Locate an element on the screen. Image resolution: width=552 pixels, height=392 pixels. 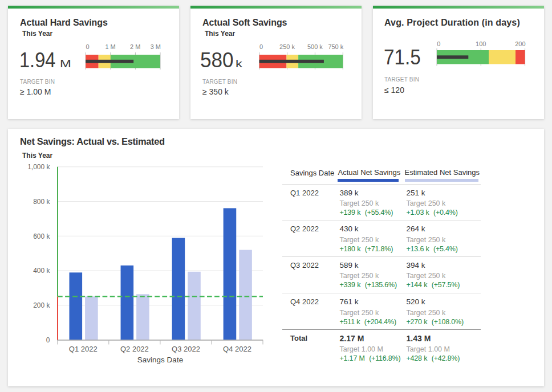
svg-text: 600 k is located at coordinates (42, 236).